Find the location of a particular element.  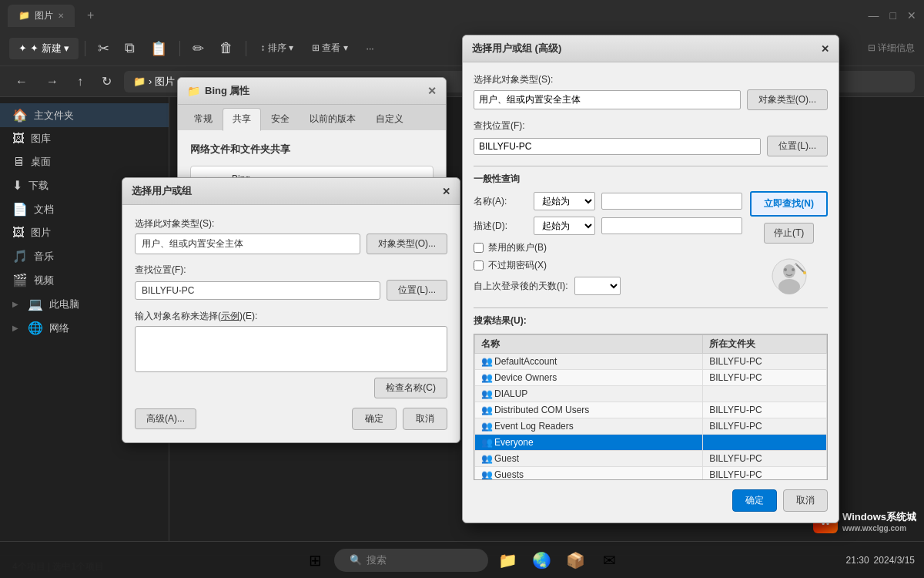

table-row: 👥Device OwnersBILLYFU-PC is located at coordinates (651, 378).